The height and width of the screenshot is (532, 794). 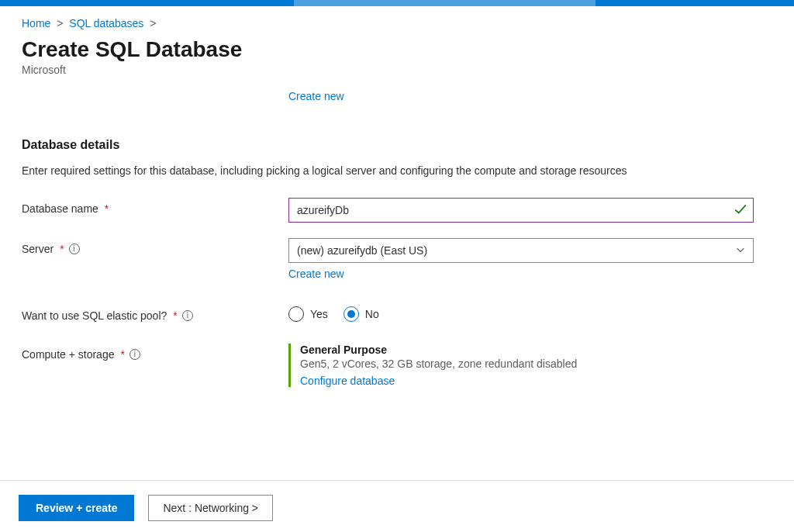 What do you see at coordinates (362, 250) in the screenshot?
I see `server-select-value: (new) azureifydb (East US)` at bounding box center [362, 250].